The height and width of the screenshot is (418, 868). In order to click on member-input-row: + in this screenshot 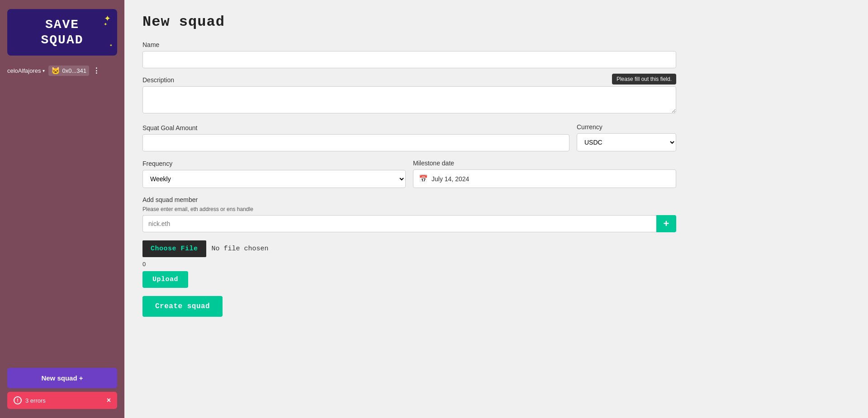, I will do `click(409, 224)`.